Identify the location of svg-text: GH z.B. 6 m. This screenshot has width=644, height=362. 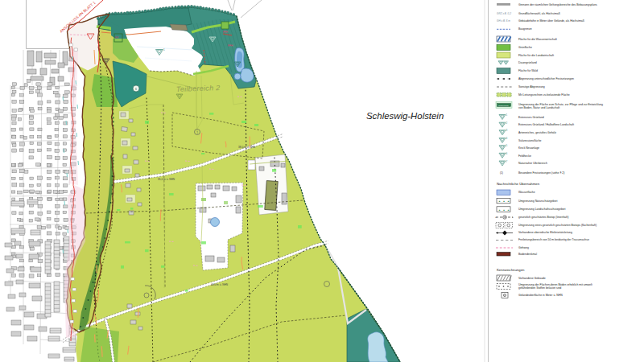
(504, 21).